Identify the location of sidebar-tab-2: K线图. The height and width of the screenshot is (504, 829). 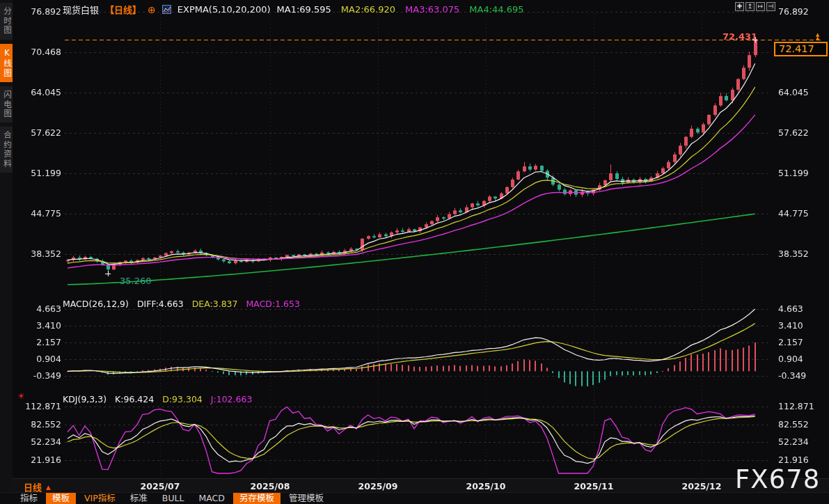
(6, 63).